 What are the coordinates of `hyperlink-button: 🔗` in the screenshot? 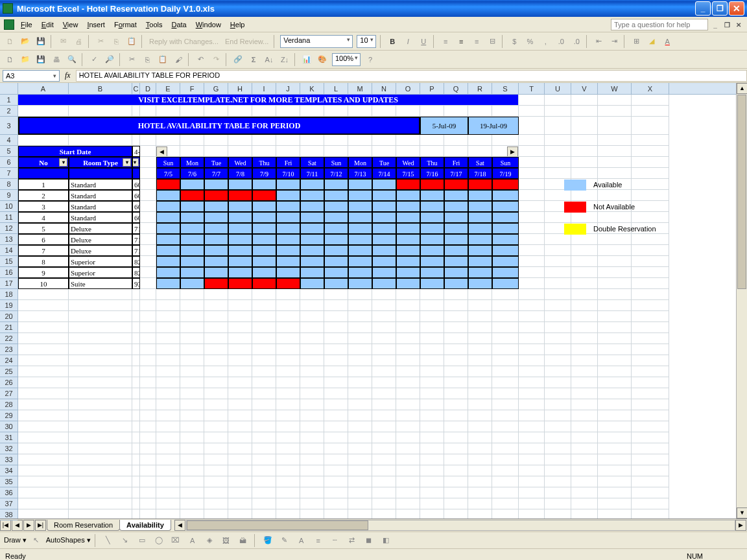 It's located at (238, 60).